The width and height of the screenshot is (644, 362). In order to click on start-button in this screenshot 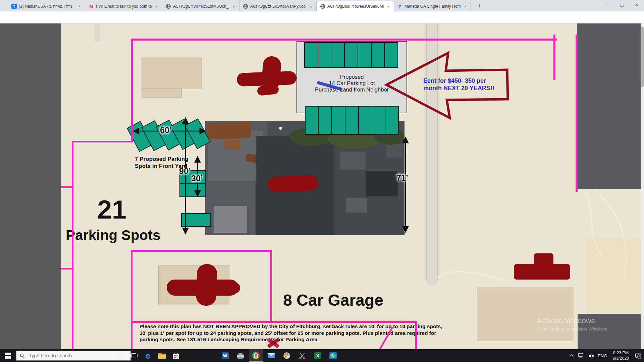, I will do `click(8, 356)`.